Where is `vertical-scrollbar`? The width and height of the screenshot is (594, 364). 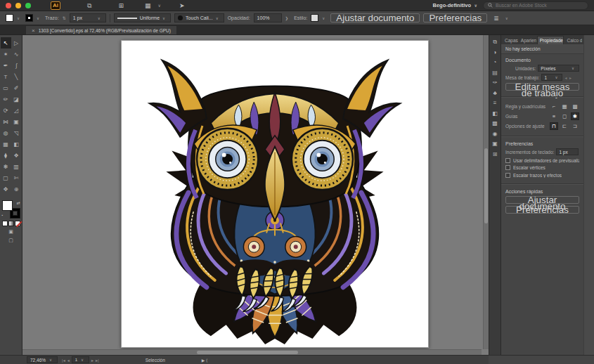 vertical-scrollbar is located at coordinates (486, 193).